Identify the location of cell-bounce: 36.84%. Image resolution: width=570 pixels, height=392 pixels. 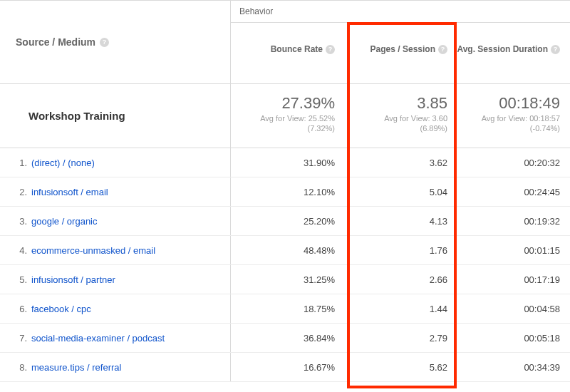
(287, 338).